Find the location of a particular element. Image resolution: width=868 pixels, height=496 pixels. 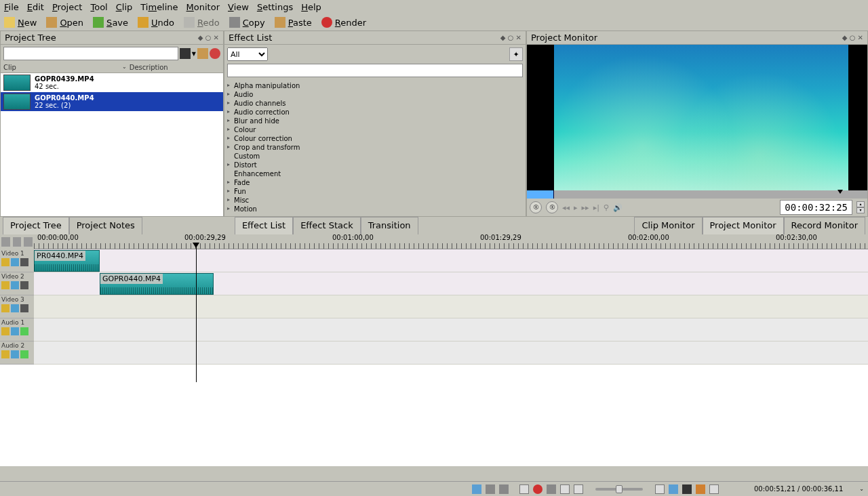

track-header: Video 2 is located at coordinates (17, 284).